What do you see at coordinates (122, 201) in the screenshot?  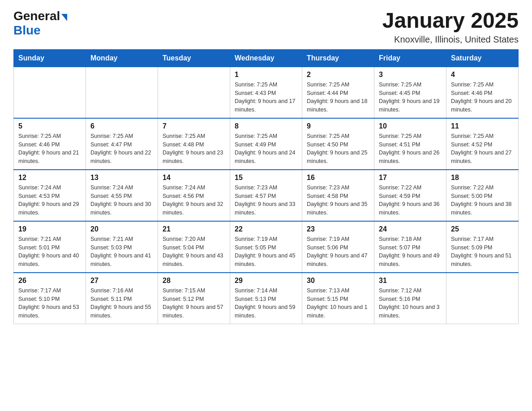 I see `day-info: Sunrise: 7:24 AM Sunset: 4:55 PM Dayligh…` at bounding box center [122, 201].